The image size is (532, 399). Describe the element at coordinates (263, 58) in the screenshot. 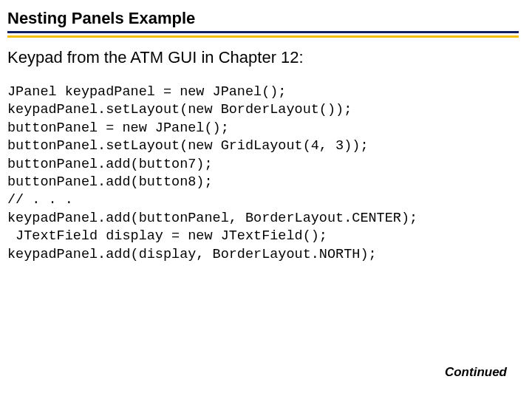

I see `slide-subtitle: Keypad from the ATM GUI in Chapter 12:` at that location.